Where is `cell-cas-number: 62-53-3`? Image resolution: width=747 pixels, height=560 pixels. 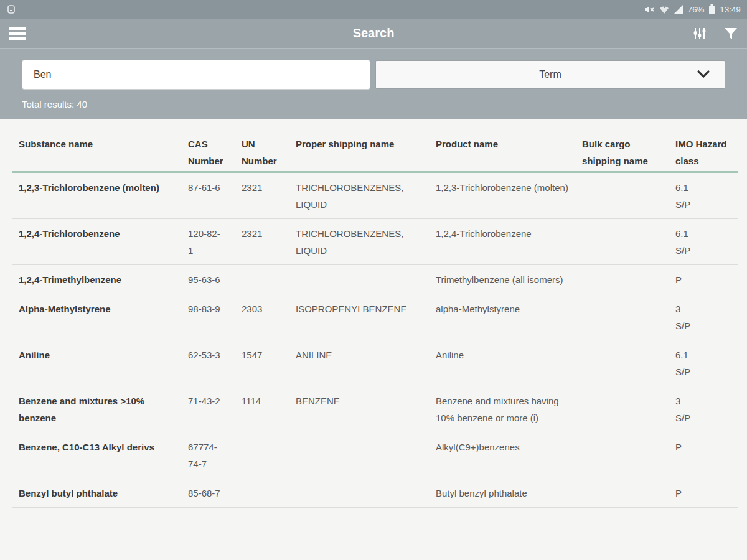 cell-cas-number: 62-53-3 is located at coordinates (215, 363).